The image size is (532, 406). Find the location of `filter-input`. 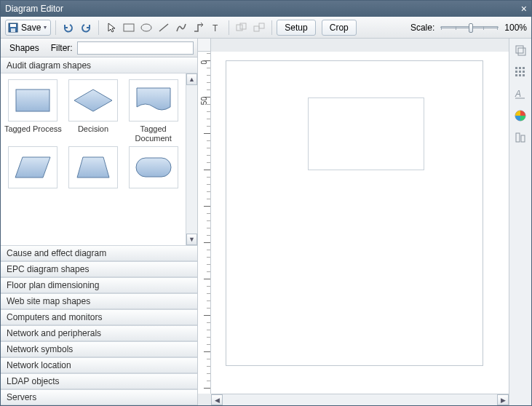

filter-input is located at coordinates (135, 48).